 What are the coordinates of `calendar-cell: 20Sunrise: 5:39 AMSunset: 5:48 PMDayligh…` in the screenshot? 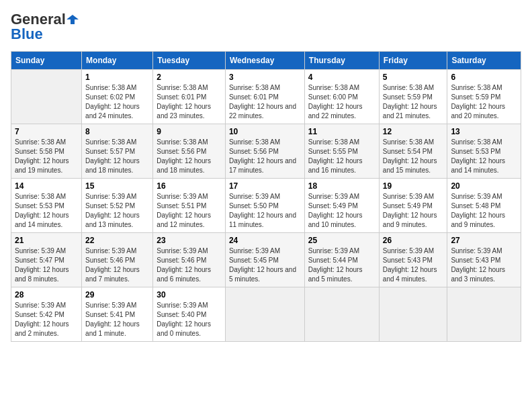 It's located at (484, 205).